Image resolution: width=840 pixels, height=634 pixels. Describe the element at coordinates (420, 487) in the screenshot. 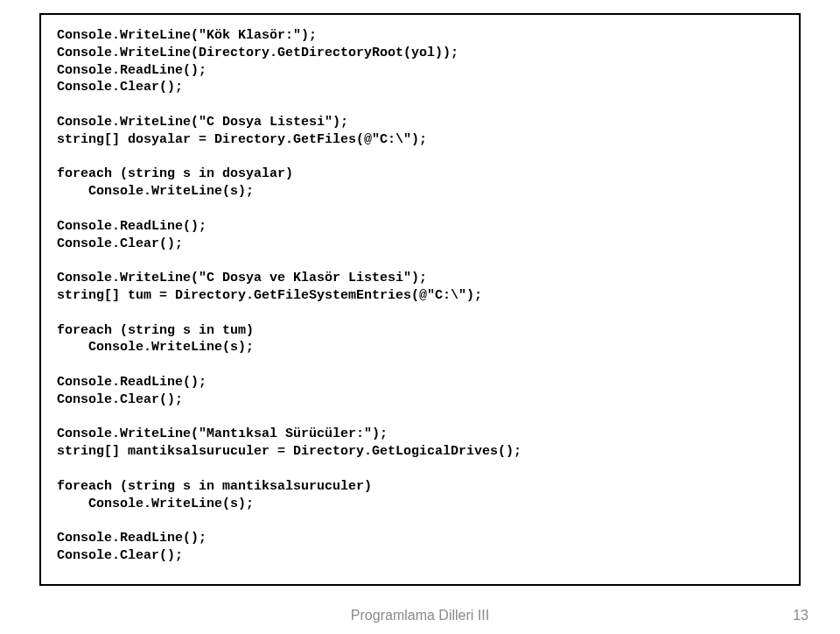

I see `code-line: foreach (string s in mantiksalsuruculer)` at that location.